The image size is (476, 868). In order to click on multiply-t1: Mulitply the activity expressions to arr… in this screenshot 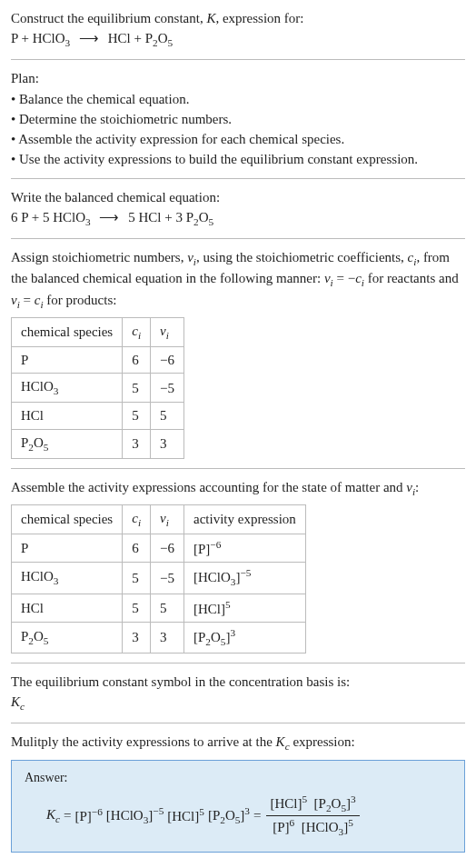, I will do `click(144, 742)`.